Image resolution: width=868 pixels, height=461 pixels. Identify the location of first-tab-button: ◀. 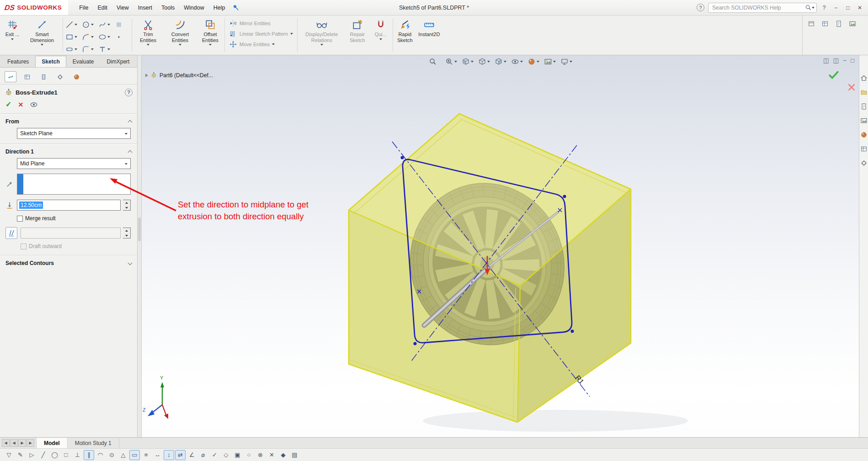
(5, 443).